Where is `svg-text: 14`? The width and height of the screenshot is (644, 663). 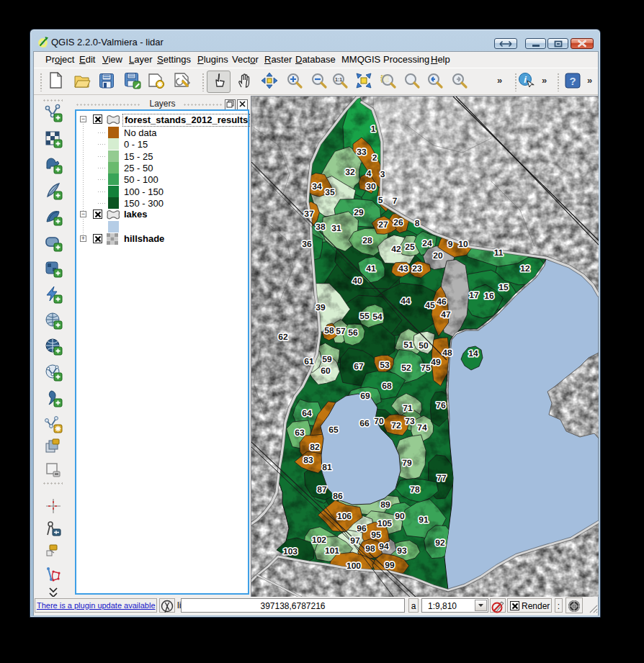
svg-text: 14 is located at coordinates (473, 353).